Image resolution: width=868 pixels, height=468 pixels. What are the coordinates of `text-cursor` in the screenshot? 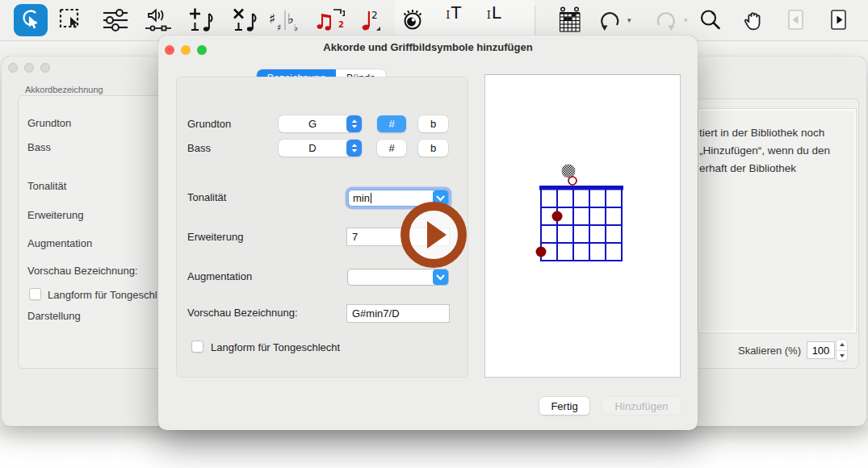 It's located at (371, 198).